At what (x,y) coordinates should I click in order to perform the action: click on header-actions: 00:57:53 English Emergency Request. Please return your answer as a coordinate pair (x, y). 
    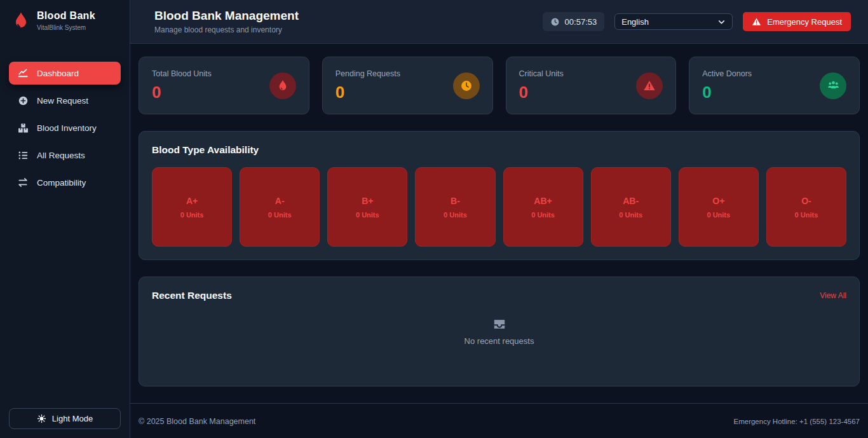
    Looking at the image, I should click on (696, 22).